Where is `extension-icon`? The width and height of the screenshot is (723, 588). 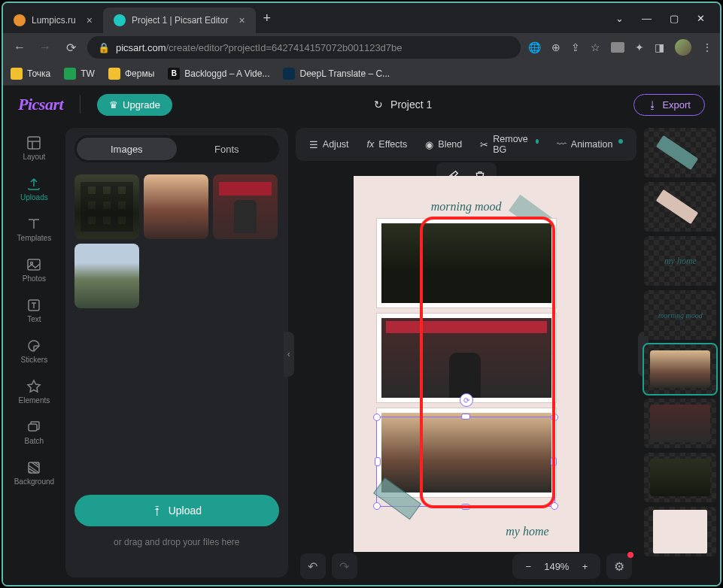
extension-icon is located at coordinates (618, 47).